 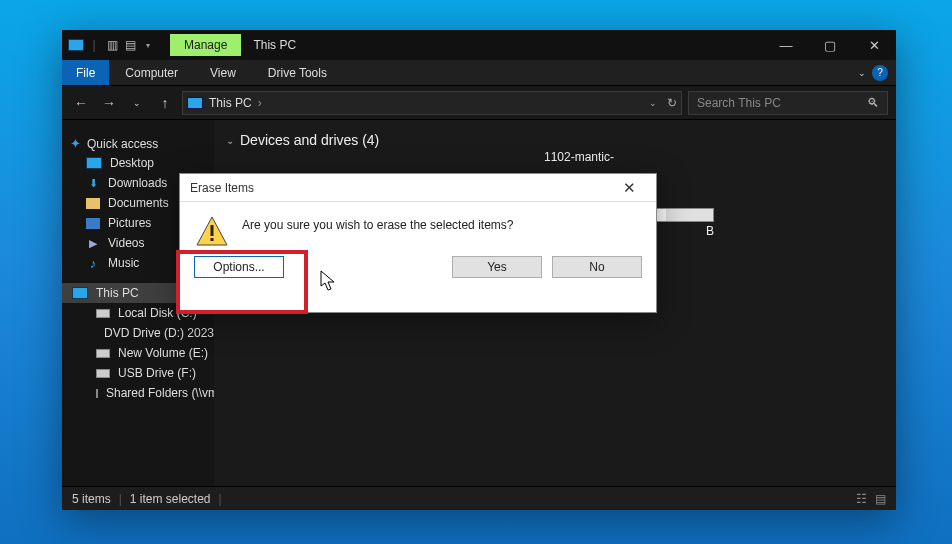 What do you see at coordinates (112, 45) in the screenshot?
I see `qat-properties-icon: ▥` at bounding box center [112, 45].